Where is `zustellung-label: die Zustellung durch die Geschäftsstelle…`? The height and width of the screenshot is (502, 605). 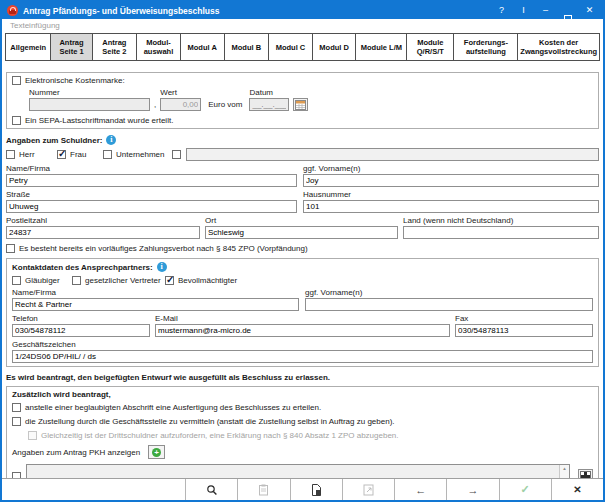 zustellung-label: die Zustellung durch die Geschäftsstelle… is located at coordinates (210, 422).